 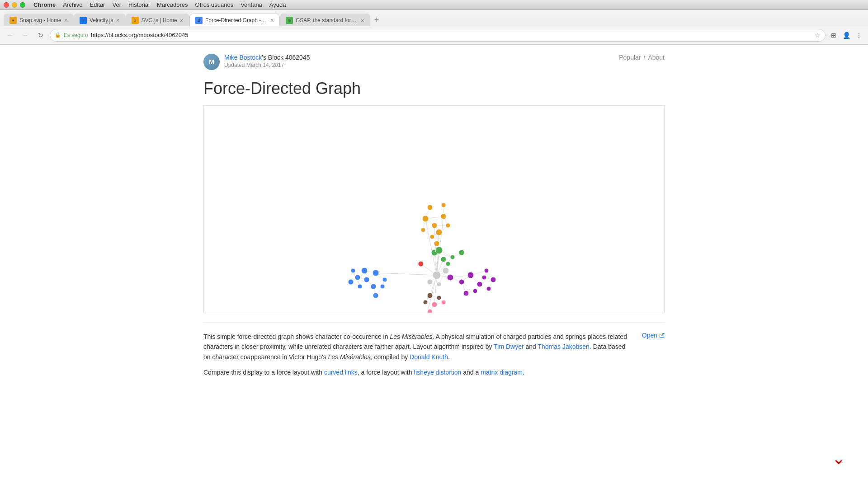 I want to click on tab-snap: ● Snap.svg - Home ×, so click(x=39, y=20).